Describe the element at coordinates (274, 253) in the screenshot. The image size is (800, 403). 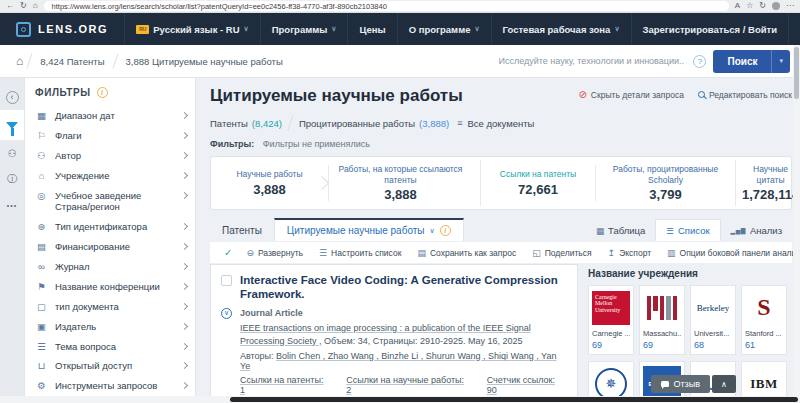
I see `expand-button: ⊖Развернуть` at that location.